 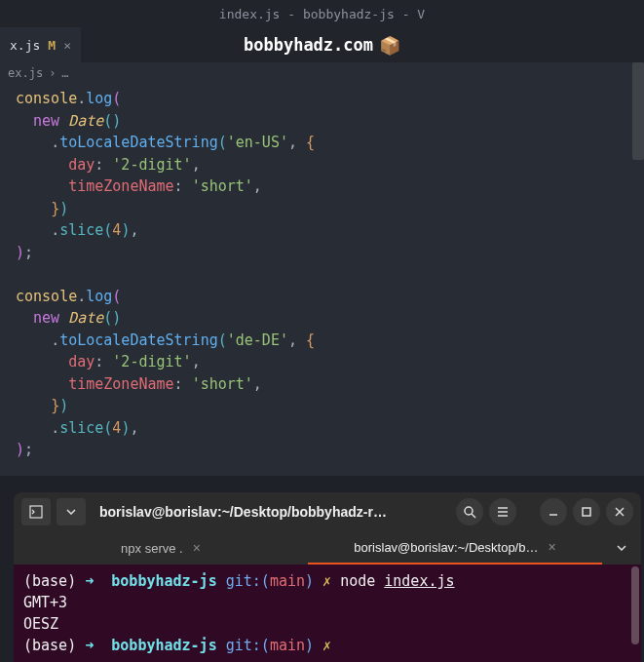 What do you see at coordinates (271, 512) in the screenshot?
I see `terminal-title: borislav@borislav:~/Desktop/bobbyhadz-r…` at bounding box center [271, 512].